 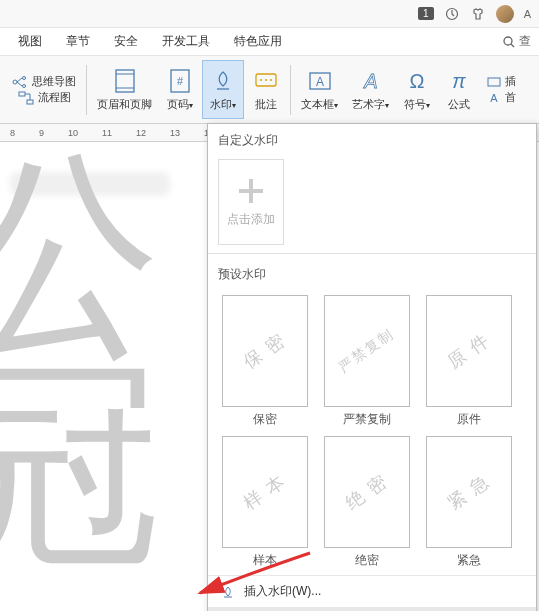 What do you see at coordinates (516, 42) in the screenshot?
I see `search-button: 查` at bounding box center [516, 42].